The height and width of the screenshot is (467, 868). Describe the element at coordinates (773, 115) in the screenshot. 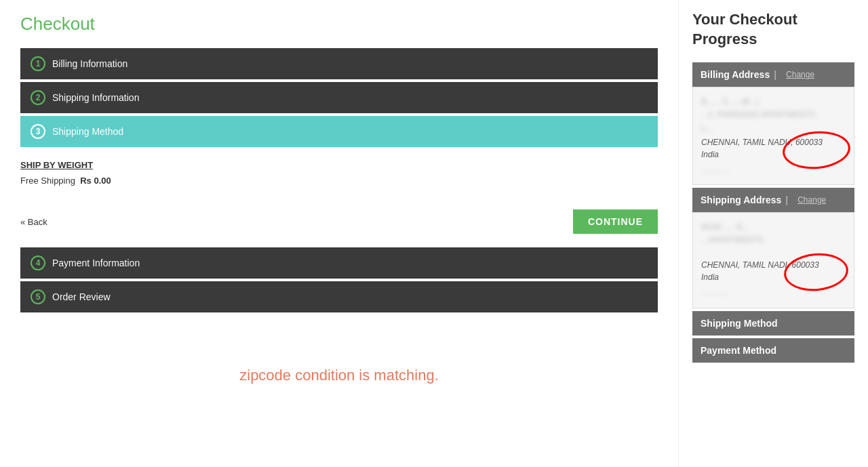

I see `billing-address-line2: ...2, PANNANGI APARTMENTS` at that location.